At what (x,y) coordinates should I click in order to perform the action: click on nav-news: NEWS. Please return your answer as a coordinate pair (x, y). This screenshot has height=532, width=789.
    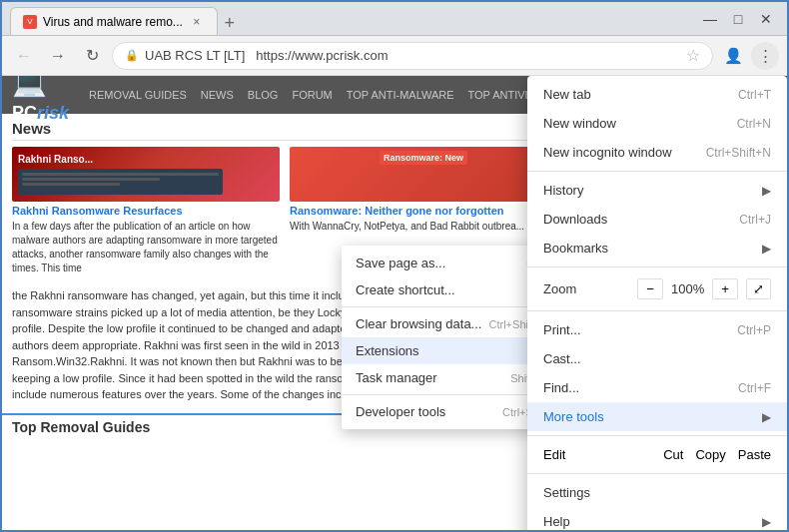
    Looking at the image, I should click on (218, 95).